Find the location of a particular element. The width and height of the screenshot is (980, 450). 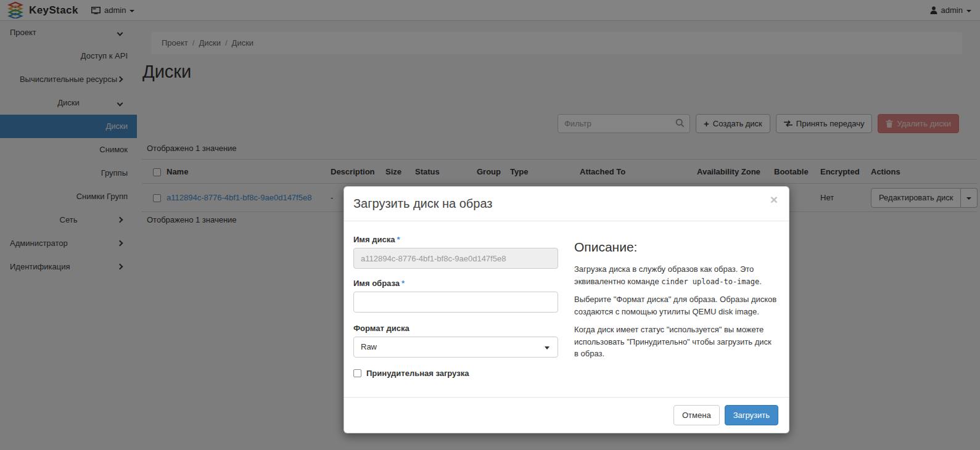

modal-form: Имя диска* Имя образа* Формат диска Raw is located at coordinates (456, 306).